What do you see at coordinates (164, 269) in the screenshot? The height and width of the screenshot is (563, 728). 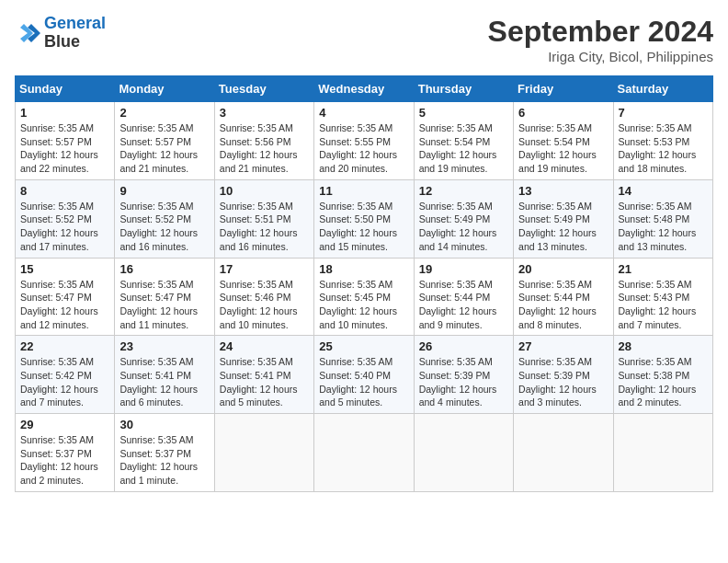 I see `day-number: 16` at bounding box center [164, 269].